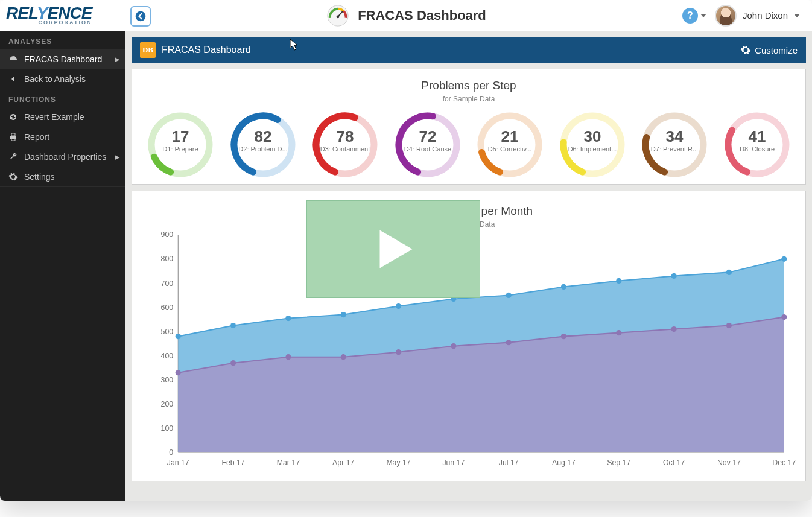 This screenshot has width=812, height=517. Describe the element at coordinates (63, 157) in the screenshot. I see `sidebar-item-properties: Dashboard Properties ▶` at that location.